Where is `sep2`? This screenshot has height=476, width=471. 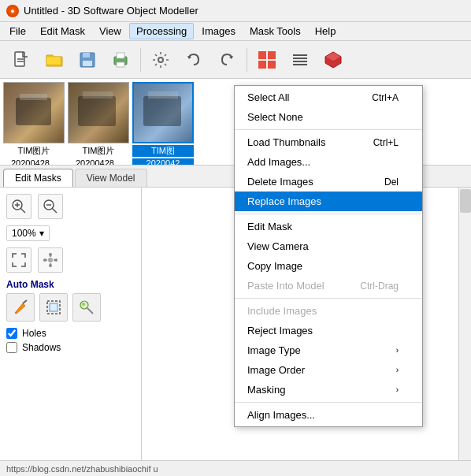
sep2 is located at coordinates (247, 60).